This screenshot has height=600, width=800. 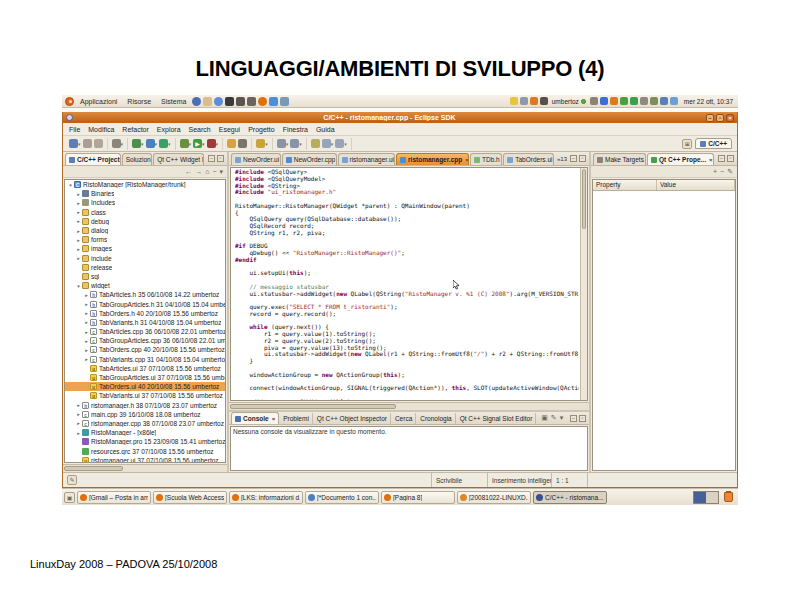 What do you see at coordinates (145, 406) in the screenshot?
I see `tree-item: ▸hristomanager.h 38 07/10/08 23.07 umber…` at bounding box center [145, 406].